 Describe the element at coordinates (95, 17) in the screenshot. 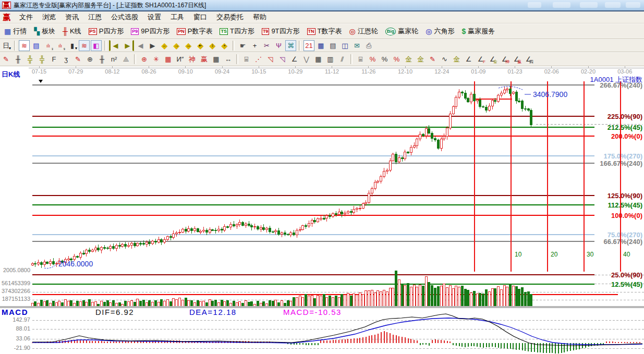

I see `menu-item-3: 江恩` at that location.